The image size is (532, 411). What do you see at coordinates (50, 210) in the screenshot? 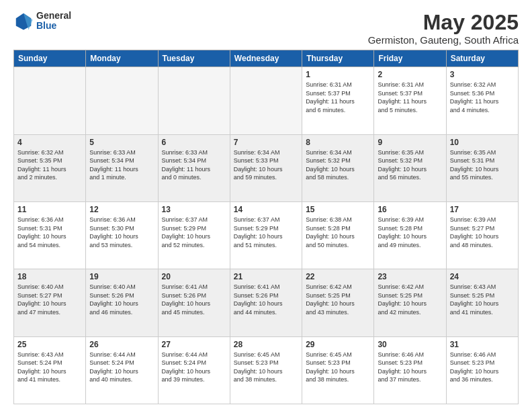
I see `day-number: 11` at bounding box center [50, 210].